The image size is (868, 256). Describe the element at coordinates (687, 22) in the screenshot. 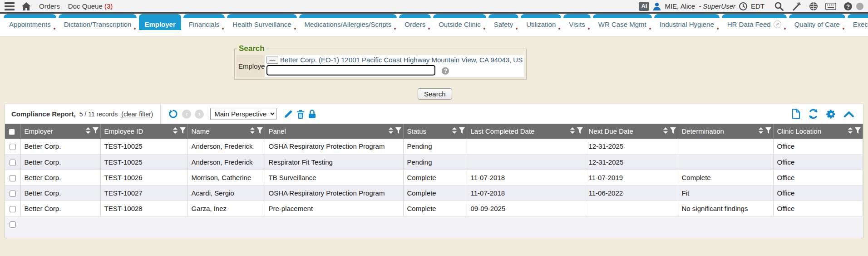

I see `tab-industrial-hygiene: Industrial Hygiene` at that location.